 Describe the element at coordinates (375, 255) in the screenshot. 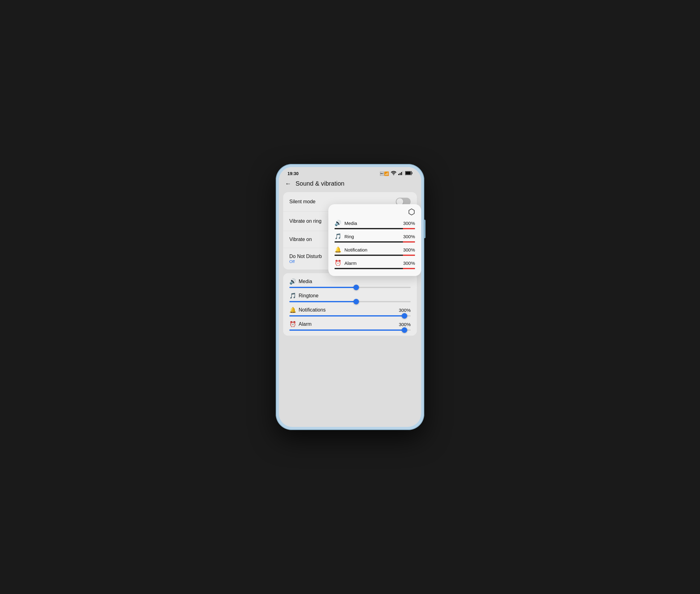

I see `popup-notification-fill` at that location.